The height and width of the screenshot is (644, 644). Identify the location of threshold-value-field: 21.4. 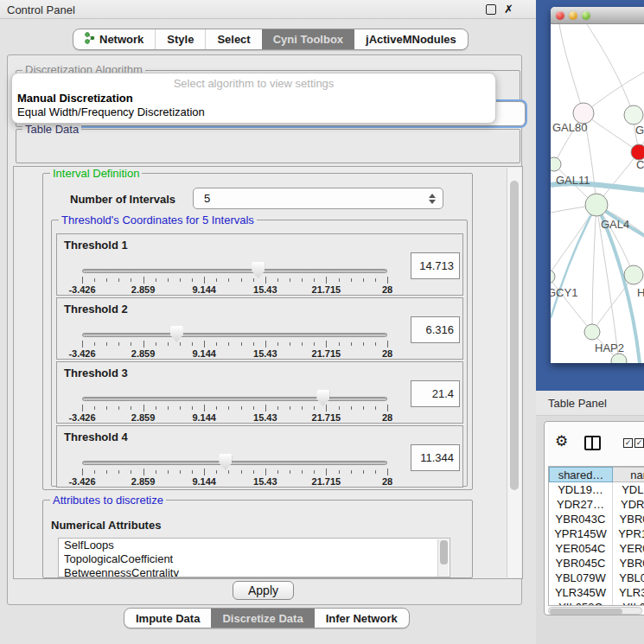
(436, 394).